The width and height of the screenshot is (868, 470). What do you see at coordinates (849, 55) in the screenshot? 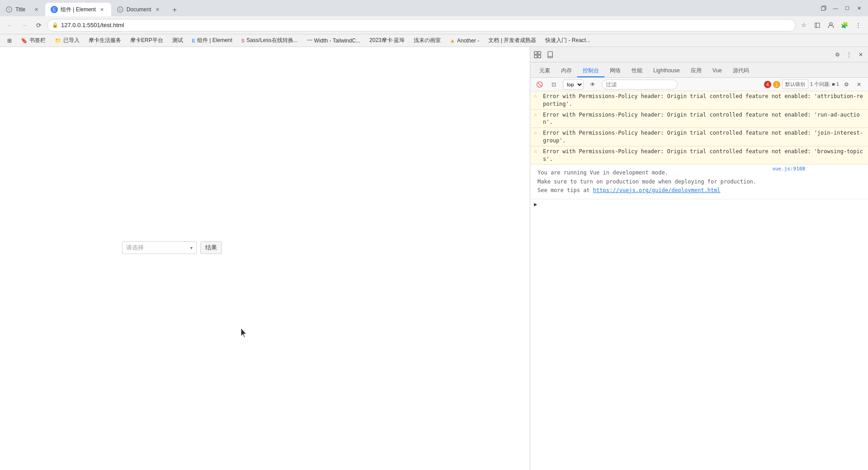
I see `devtools-more-btn: ⋮` at bounding box center [849, 55].